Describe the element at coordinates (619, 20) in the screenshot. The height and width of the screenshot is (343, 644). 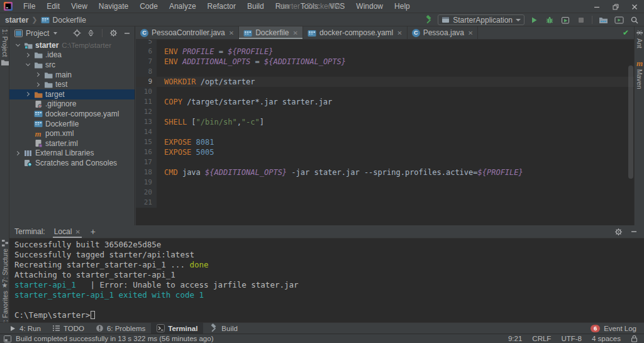
I see `run-anything-button` at that location.